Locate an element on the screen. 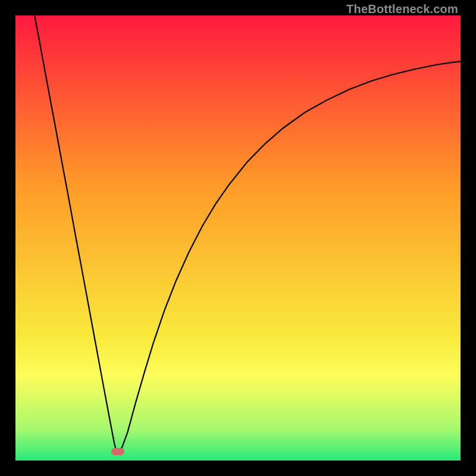  watermark-text: TheBottleneck.com is located at coordinates (402, 10).